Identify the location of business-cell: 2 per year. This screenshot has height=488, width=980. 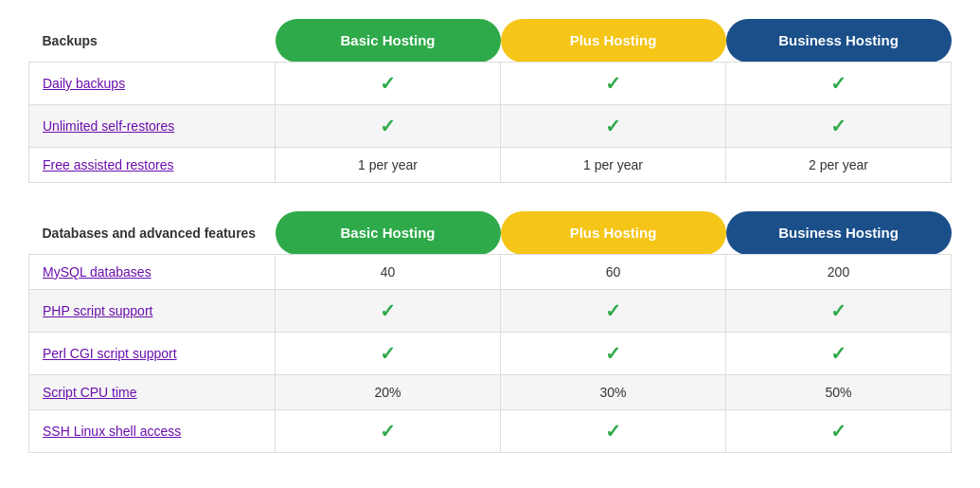
(839, 165).